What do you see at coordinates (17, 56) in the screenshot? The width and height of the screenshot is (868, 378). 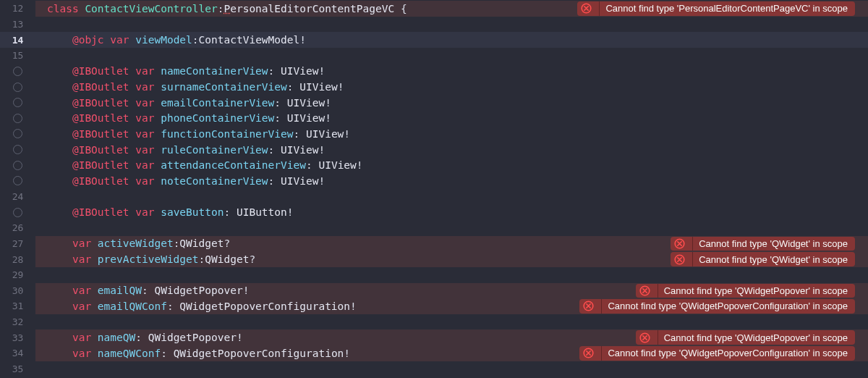 I see `line-number: 15` at bounding box center [17, 56].